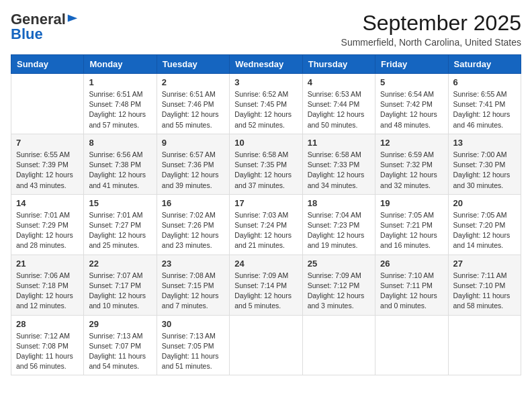 This screenshot has height=411, width=532. What do you see at coordinates (193, 142) in the screenshot?
I see `day-number: 9` at bounding box center [193, 142].